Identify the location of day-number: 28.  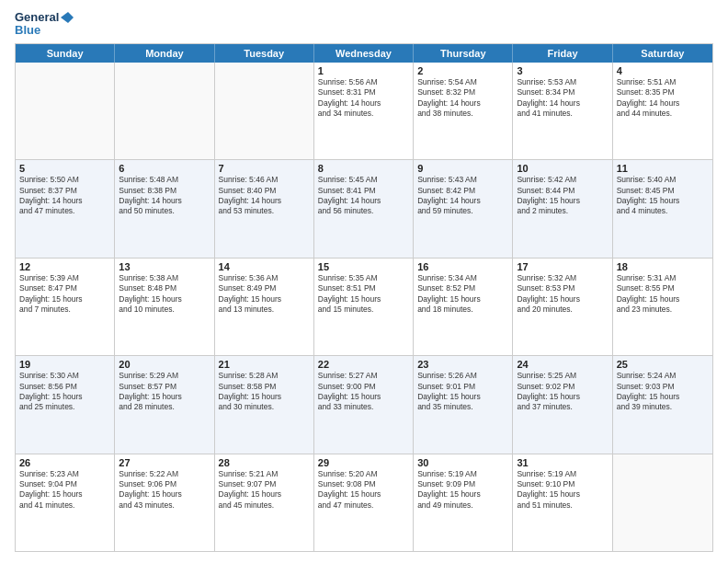
(265, 463).